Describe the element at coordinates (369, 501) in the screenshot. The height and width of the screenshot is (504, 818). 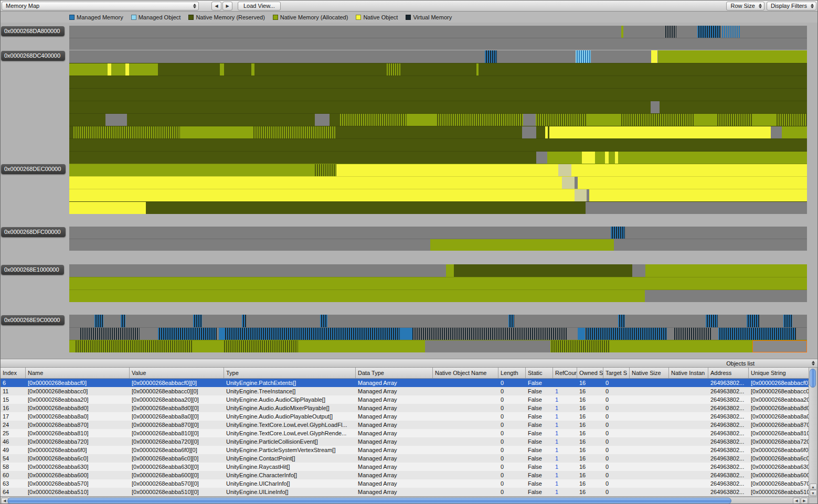
I see `horizontal-scrollbar-thumb` at that location.